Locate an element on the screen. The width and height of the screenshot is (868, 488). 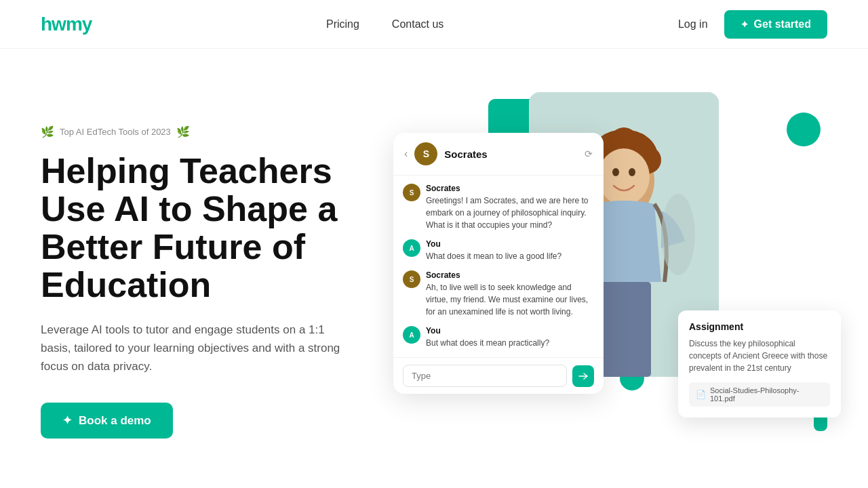
chat-widget: ‹ S Socrates ⟳ S Socrates Greetings! I a… is located at coordinates (498, 263).